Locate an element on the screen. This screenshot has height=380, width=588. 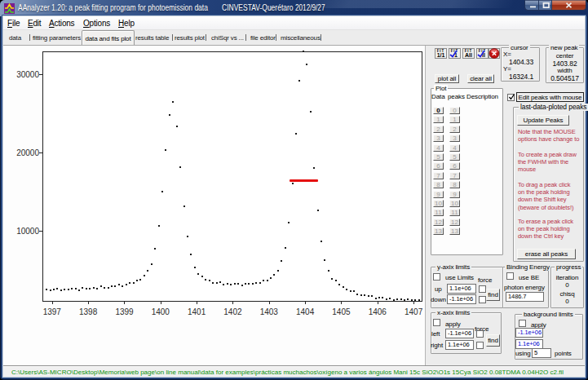
svg-text: 1 is located at coordinates (456, 55).